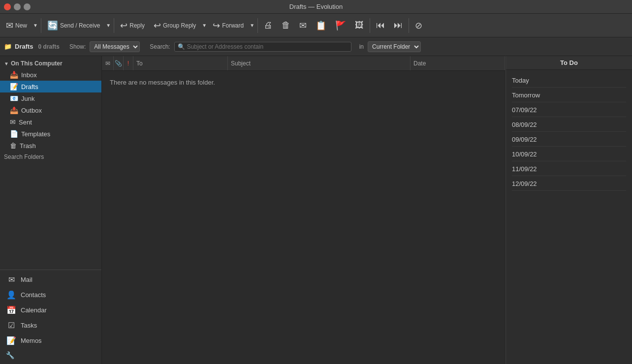 The width and height of the screenshot is (632, 364). Describe the element at coordinates (6, 64) in the screenshot. I see `section-arrow-icon: ▼` at that location.